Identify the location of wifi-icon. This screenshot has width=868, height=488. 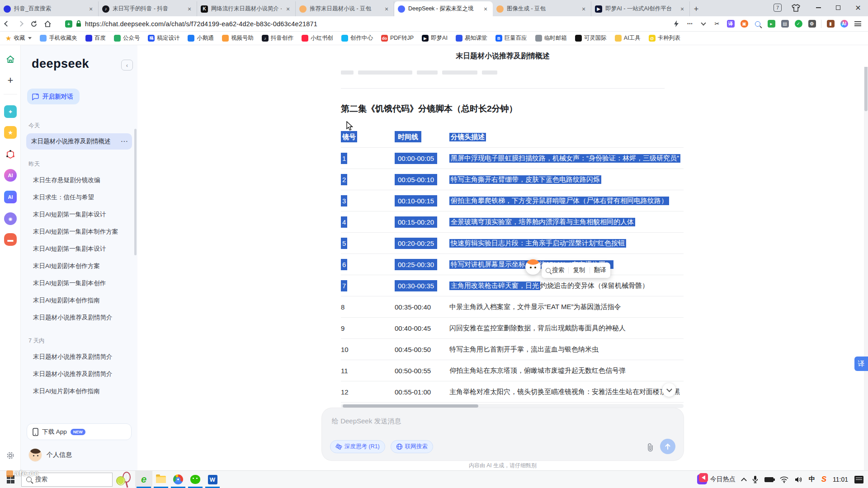
(784, 480).